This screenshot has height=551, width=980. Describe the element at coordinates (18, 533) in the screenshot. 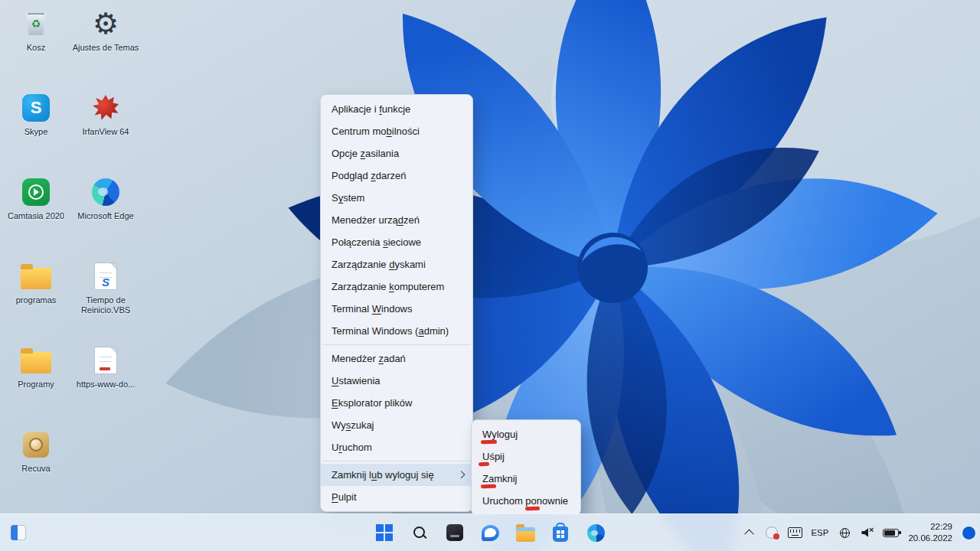

I see `pinned-app-icon` at that location.